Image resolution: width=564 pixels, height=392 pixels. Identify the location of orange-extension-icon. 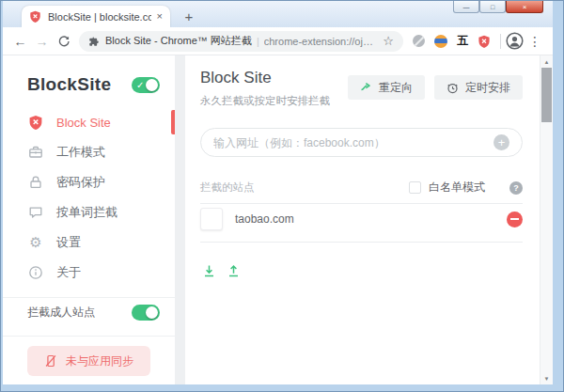
(441, 41).